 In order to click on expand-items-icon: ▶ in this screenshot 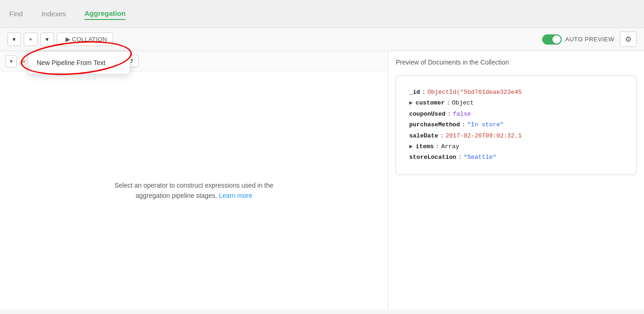, I will do `click(411, 147)`.